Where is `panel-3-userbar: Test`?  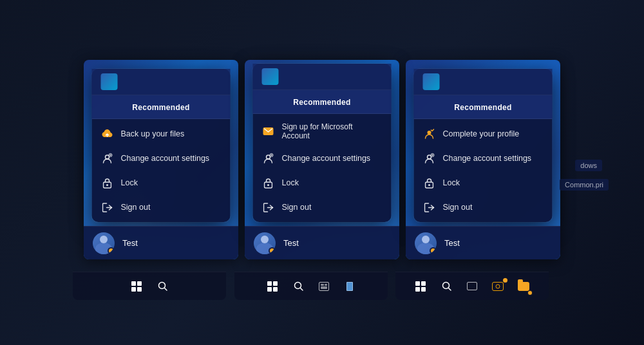
panel-3-userbar: Test is located at coordinates (483, 243).